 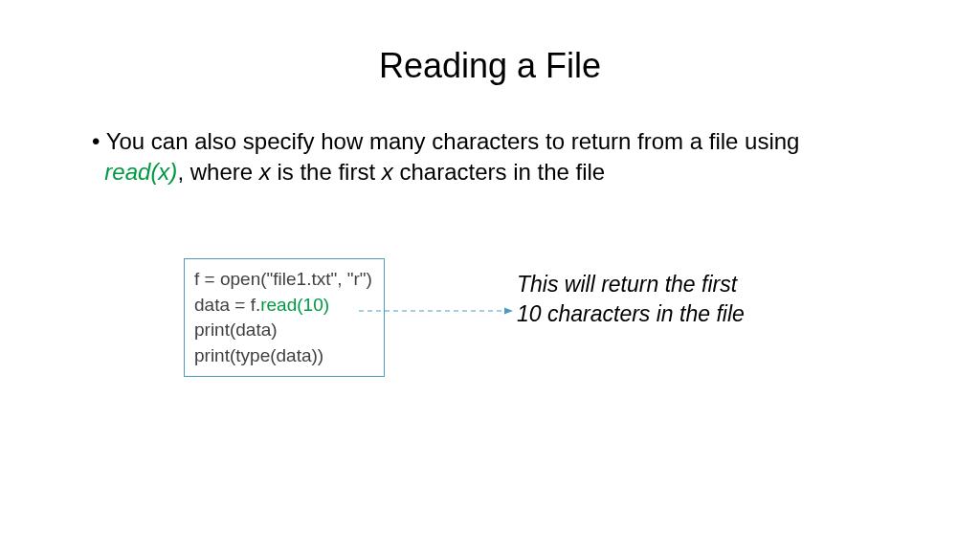 I want to click on bullet-code-func: read(x), so click(x=141, y=172).